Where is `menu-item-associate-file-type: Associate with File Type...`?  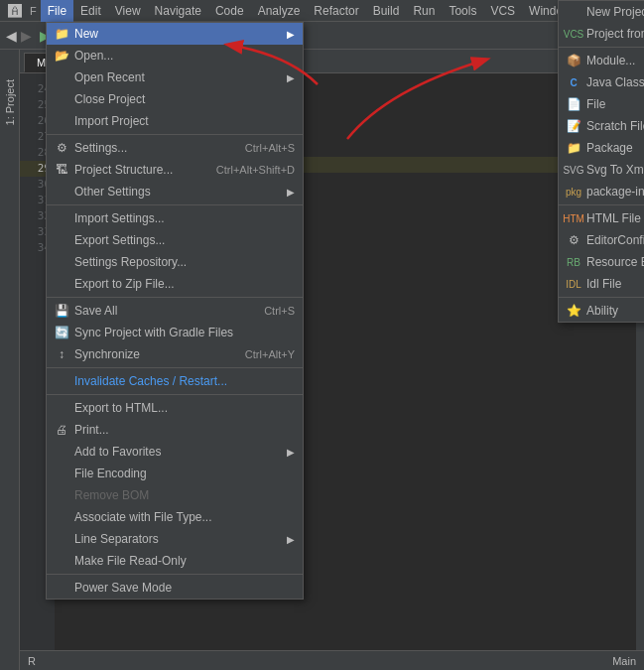
menu-item-associate-file-type: Associate with File Type... is located at coordinates (175, 517).